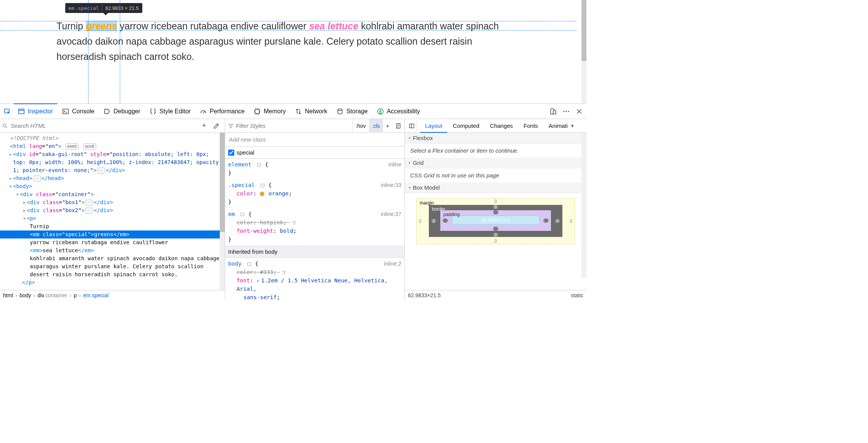 The width and height of the screenshot is (868, 443). What do you see at coordinates (566, 111) in the screenshot?
I see `more-button` at bounding box center [566, 111].